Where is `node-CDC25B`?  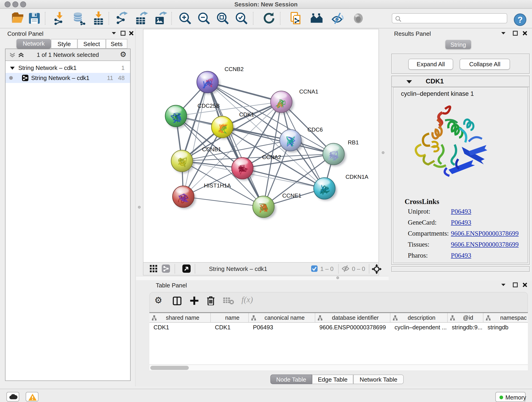 node-CDC25B is located at coordinates (177, 117).